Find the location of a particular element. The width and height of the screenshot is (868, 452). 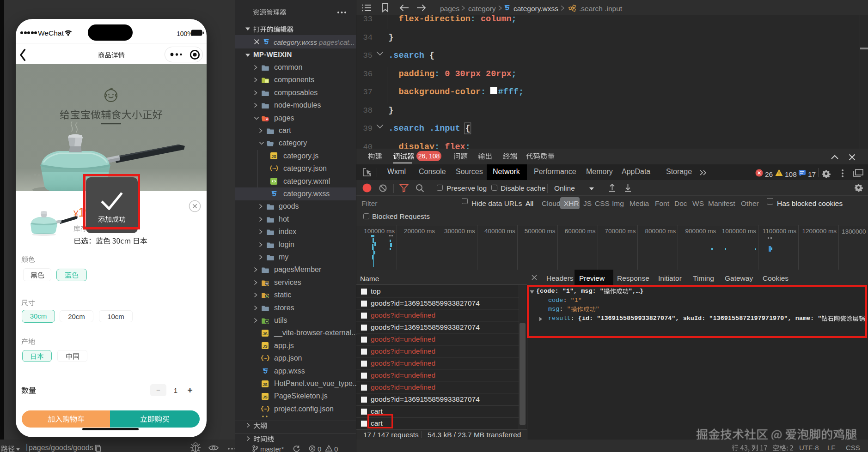

svg-text: padding is located at coordinates (406, 74).